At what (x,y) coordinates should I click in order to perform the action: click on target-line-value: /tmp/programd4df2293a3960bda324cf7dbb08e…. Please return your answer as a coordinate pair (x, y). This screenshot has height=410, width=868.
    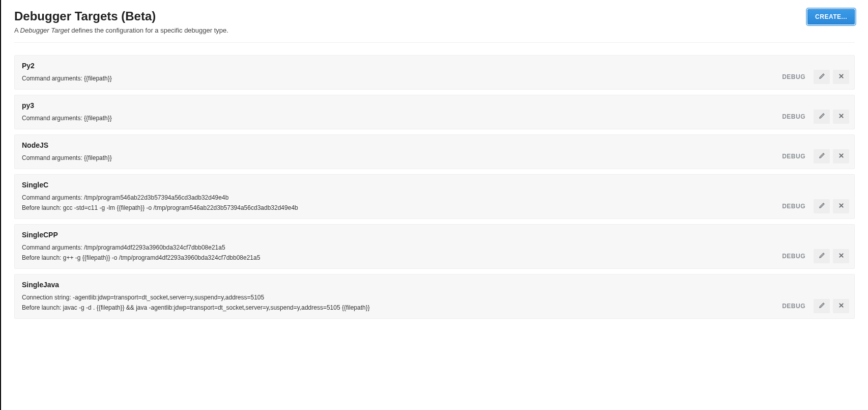
    Looking at the image, I should click on (155, 248).